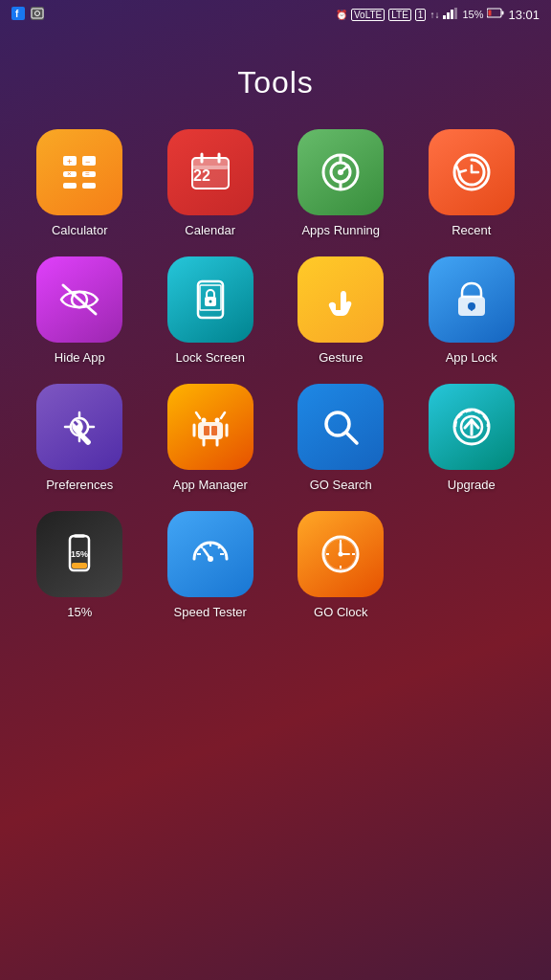 The width and height of the screenshot is (551, 980). What do you see at coordinates (80, 230) in the screenshot?
I see `calculator-label: Calculator` at bounding box center [80, 230].